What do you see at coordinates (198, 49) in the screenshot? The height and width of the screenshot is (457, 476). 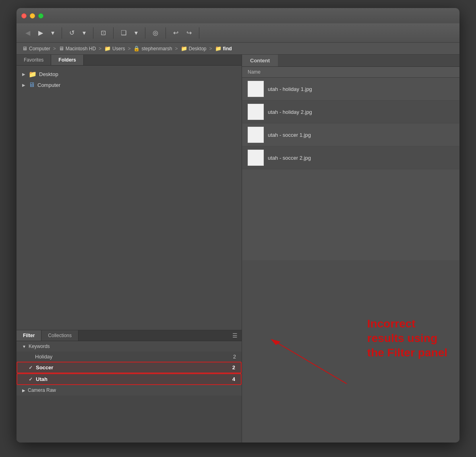 I see `breadcrumb-desktop-label: Desktop` at bounding box center [198, 49].